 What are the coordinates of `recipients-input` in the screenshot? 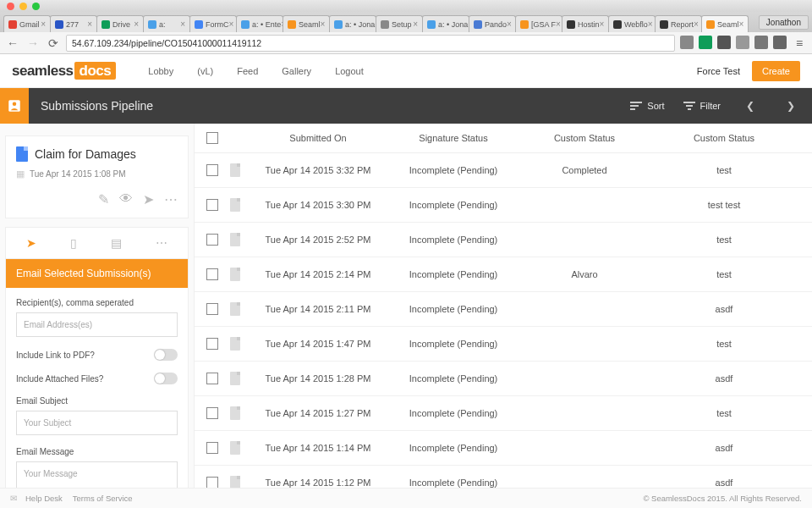 It's located at (96, 325).